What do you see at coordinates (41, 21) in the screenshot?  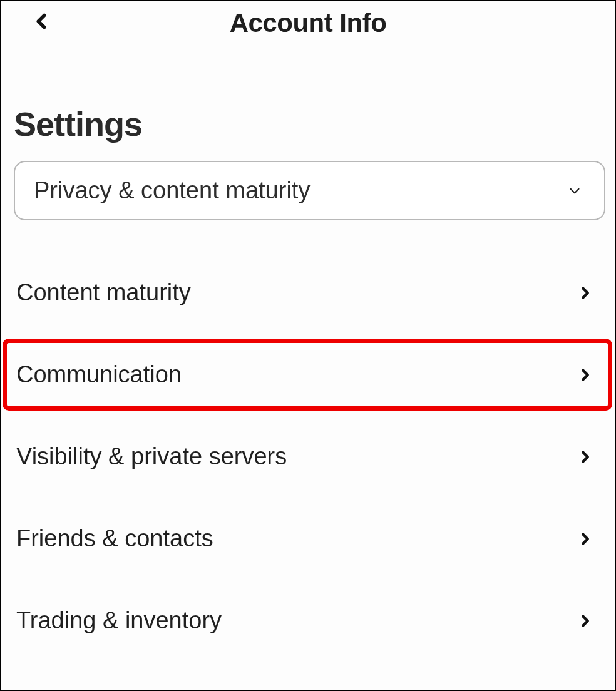 I see `chevron-left-icon` at bounding box center [41, 21].